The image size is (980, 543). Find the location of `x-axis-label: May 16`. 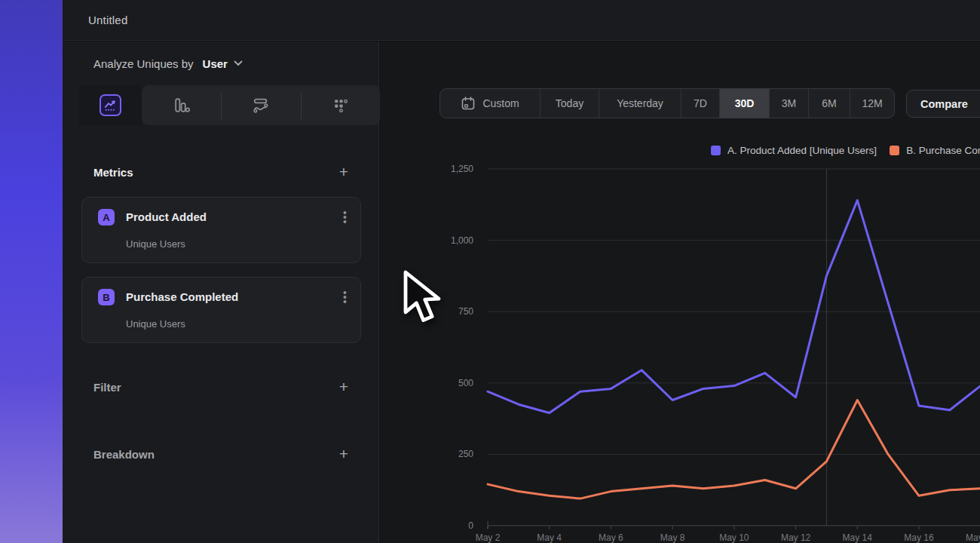

x-axis-label: May 16 is located at coordinates (919, 538).